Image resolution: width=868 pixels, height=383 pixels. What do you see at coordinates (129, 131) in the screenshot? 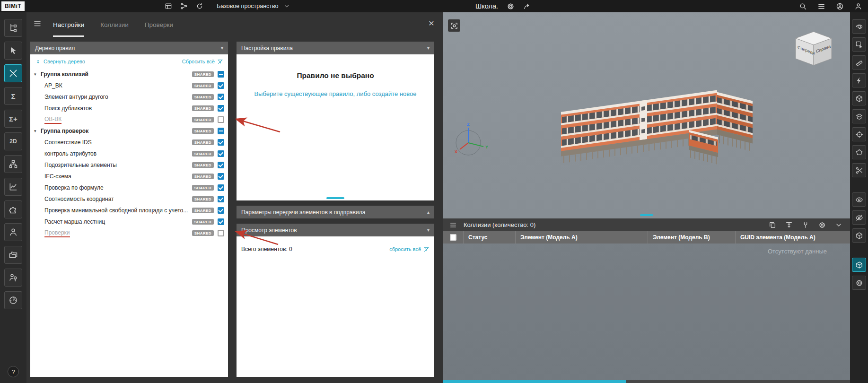
I see `tree-row: ▾ Группа проверок SHARED` at bounding box center [129, 131].